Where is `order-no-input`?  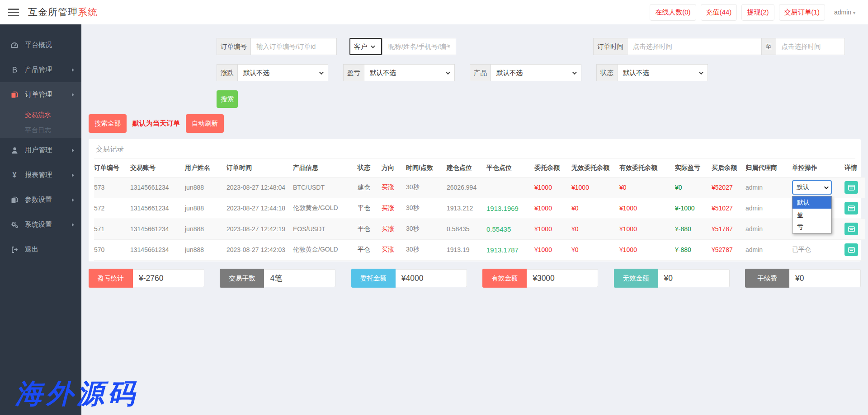
order-no-input is located at coordinates (294, 47).